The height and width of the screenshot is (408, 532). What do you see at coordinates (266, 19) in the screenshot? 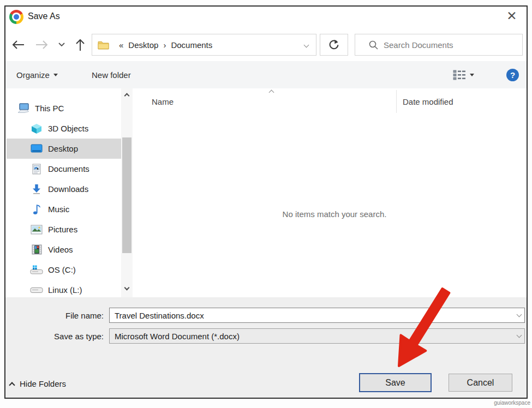
I see `title-bar: Save As ✕` at bounding box center [266, 19].